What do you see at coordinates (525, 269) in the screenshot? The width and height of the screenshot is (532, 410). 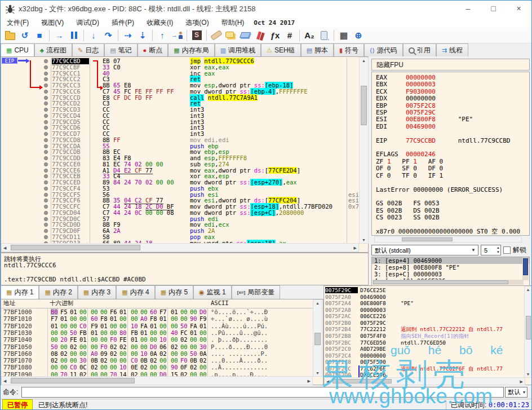 I see `arguments-vscrollbar` at bounding box center [525, 269].